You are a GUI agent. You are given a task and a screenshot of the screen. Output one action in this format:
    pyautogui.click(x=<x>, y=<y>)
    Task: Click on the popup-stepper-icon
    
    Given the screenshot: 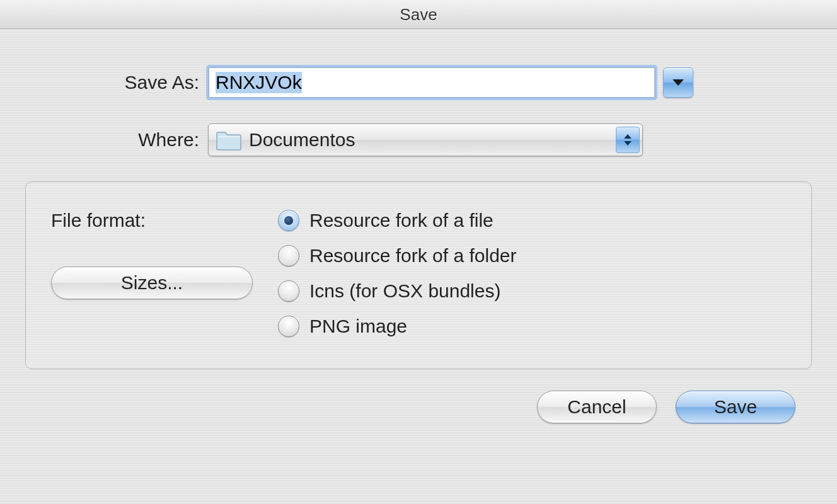 What is the action you would take?
    pyautogui.click(x=628, y=140)
    